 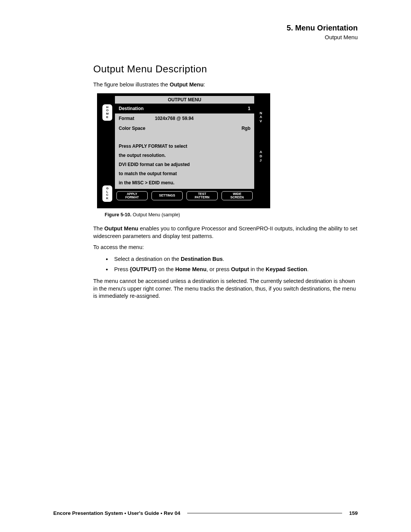 What do you see at coordinates (185, 164) in the screenshot?
I see `menu-info-text: Press APPLY FORMAT to select the output …` at bounding box center [185, 164].